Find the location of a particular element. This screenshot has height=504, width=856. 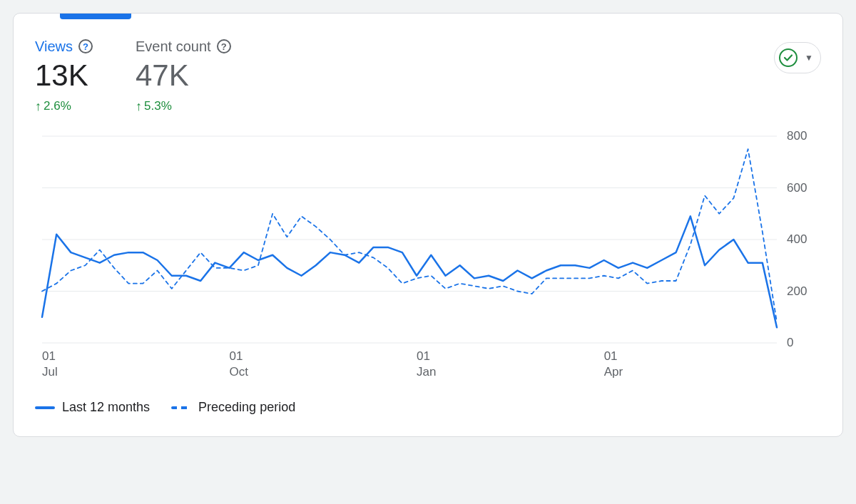

metric-event-count: Event count ? 47K ↑ 5.3% is located at coordinates (183, 76).